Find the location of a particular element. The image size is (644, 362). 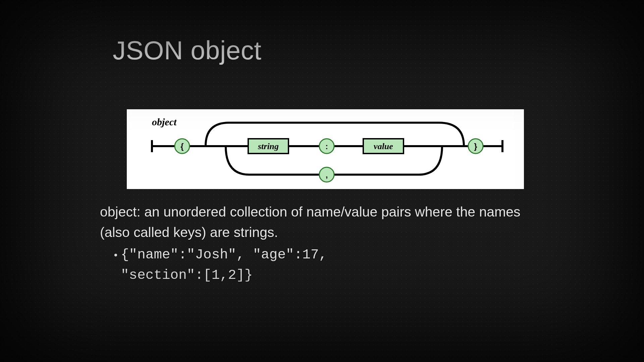

svg-text: value is located at coordinates (383, 146).